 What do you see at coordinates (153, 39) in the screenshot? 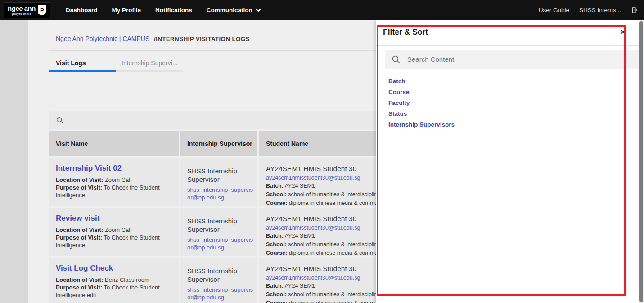
I see `breadcrumb: Ngee Ann Polytechnic | CAMPUS /INTERNSHI…` at bounding box center [153, 39].